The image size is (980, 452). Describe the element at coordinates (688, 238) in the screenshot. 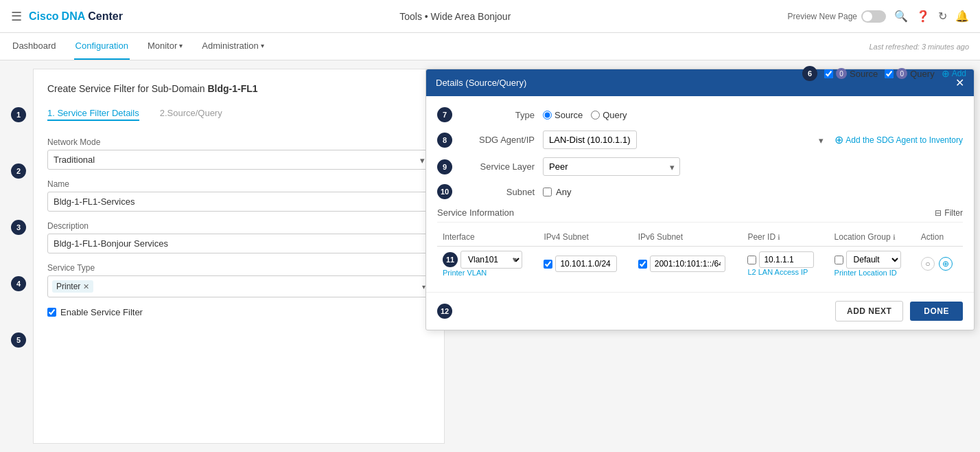

I see `th-ipv6: IPv6 Subnet` at that location.